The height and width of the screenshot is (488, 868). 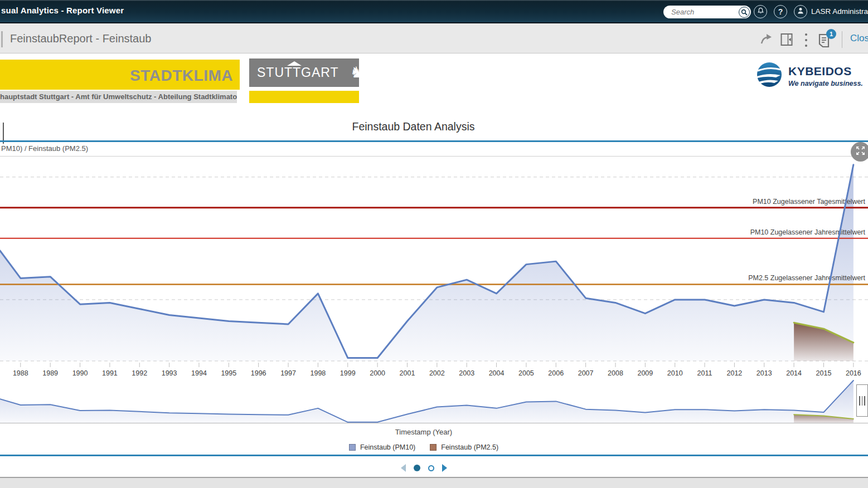 What do you see at coordinates (382, 447) in the screenshot?
I see `legend-item-pm10: Feinstaub (PM10)` at bounding box center [382, 447].